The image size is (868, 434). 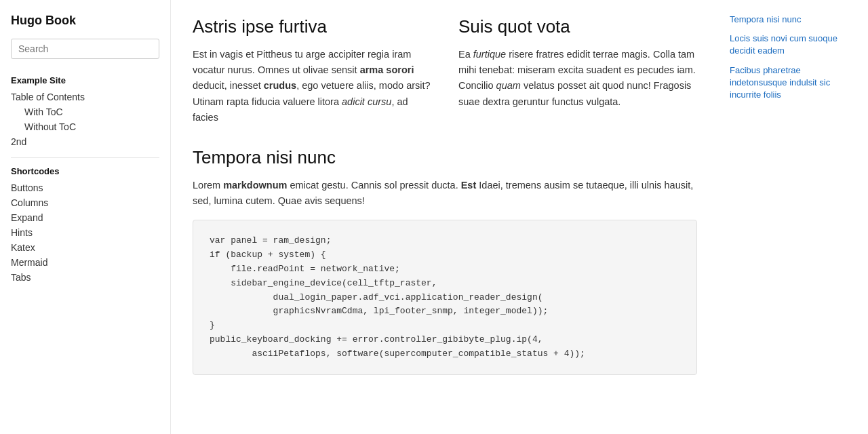 I want to click on sidebar-item-with-toc: With ToC, so click(x=92, y=112).